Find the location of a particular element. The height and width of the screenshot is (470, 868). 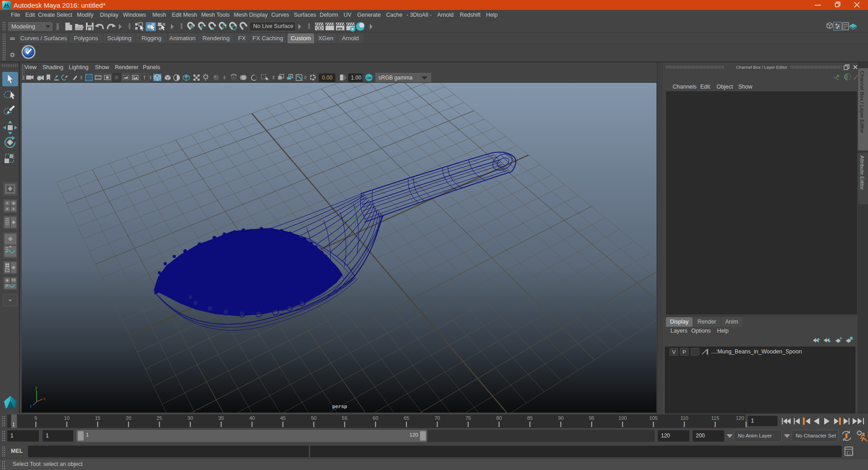

svg-text: 0.00 is located at coordinates (327, 78).